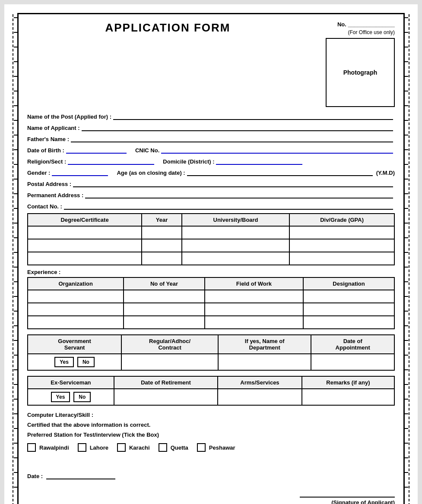 The height and width of the screenshot is (504, 422). I want to click on applicant-field-row: Name of Applicant :, so click(211, 127).